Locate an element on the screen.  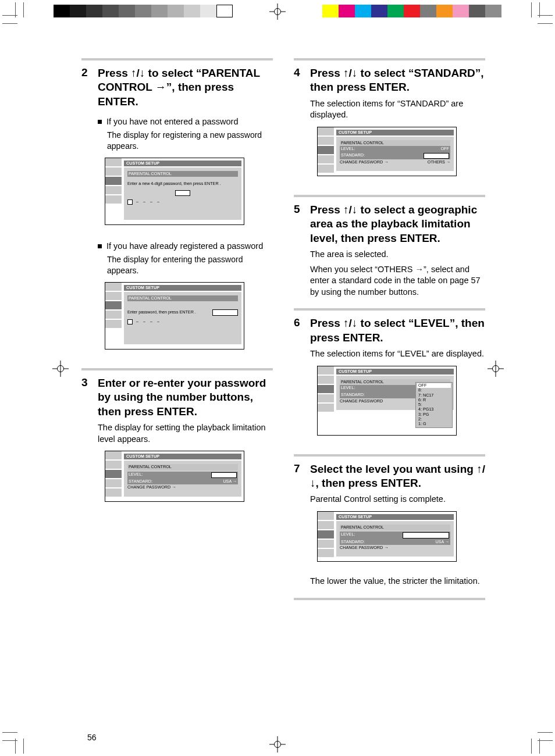
step-5: 5 Press ↑/↓ to select a geographic area … is located at coordinates (390, 224).